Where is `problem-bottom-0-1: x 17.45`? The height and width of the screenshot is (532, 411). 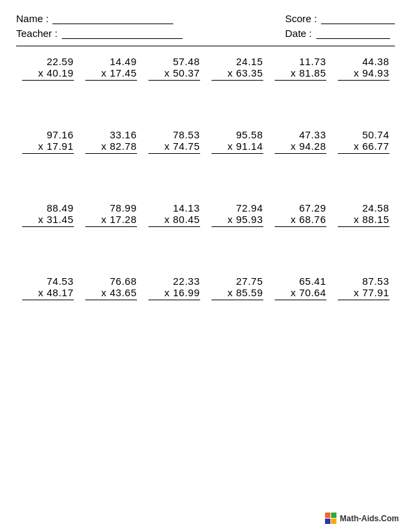 problem-bottom-0-1: x 17.45 is located at coordinates (111, 74).